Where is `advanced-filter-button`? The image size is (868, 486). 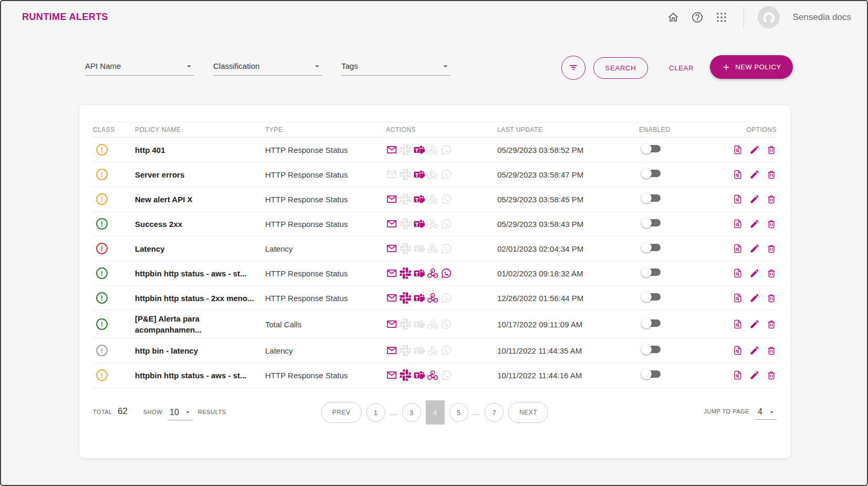 advanced-filter-button is located at coordinates (573, 68).